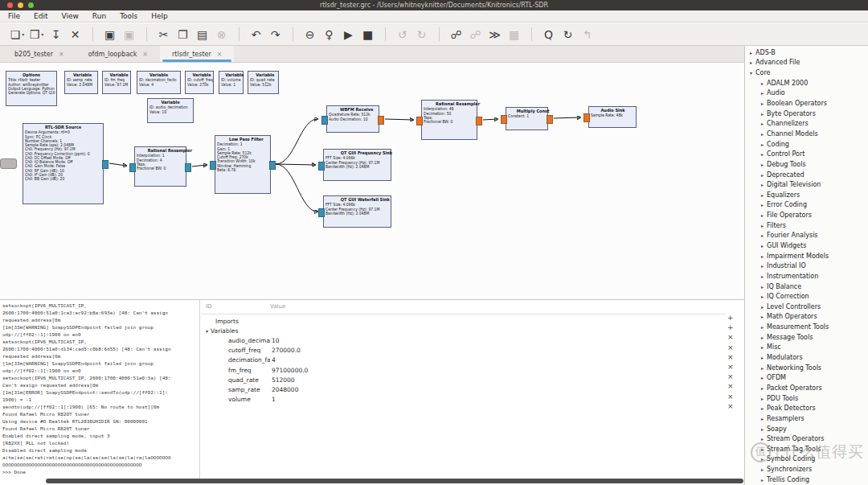 Image resolution: width=868 pixels, height=485 pixels. Describe the element at coordinates (40, 16) in the screenshot. I see `menu-item: Edit` at that location.